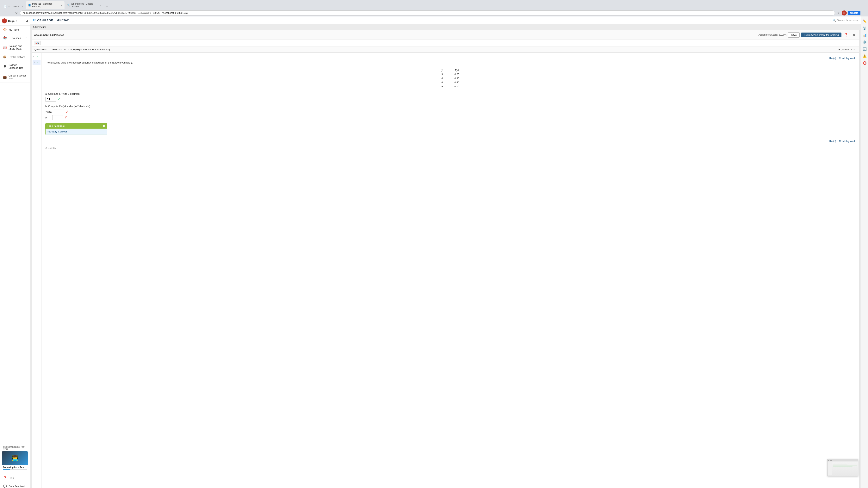 Image resolution: width=868 pixels, height=488 pixels. What do you see at coordinates (865, 56) in the screenshot?
I see `warning-icon-button: ⚠️` at bounding box center [865, 56].